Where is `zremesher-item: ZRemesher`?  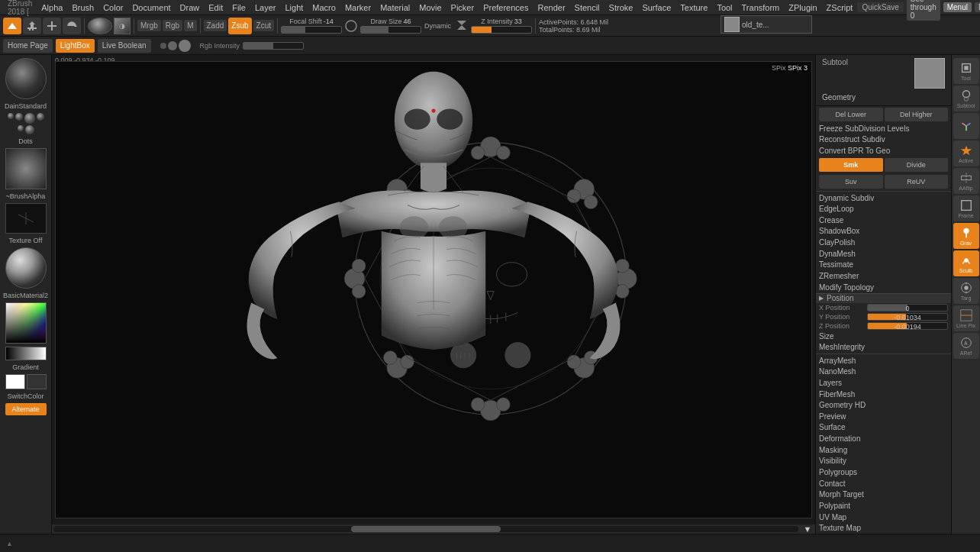
zremesher-item: ZRemesher is located at coordinates (884, 276).